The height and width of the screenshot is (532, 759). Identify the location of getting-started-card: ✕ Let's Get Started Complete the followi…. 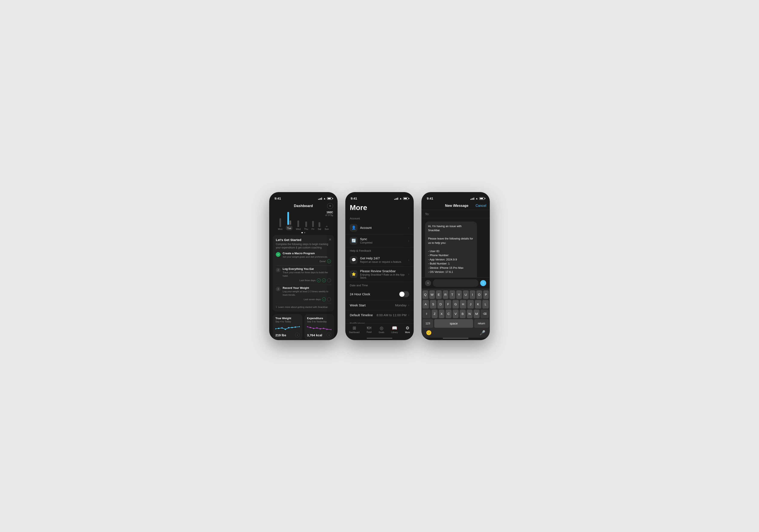
(303, 273).